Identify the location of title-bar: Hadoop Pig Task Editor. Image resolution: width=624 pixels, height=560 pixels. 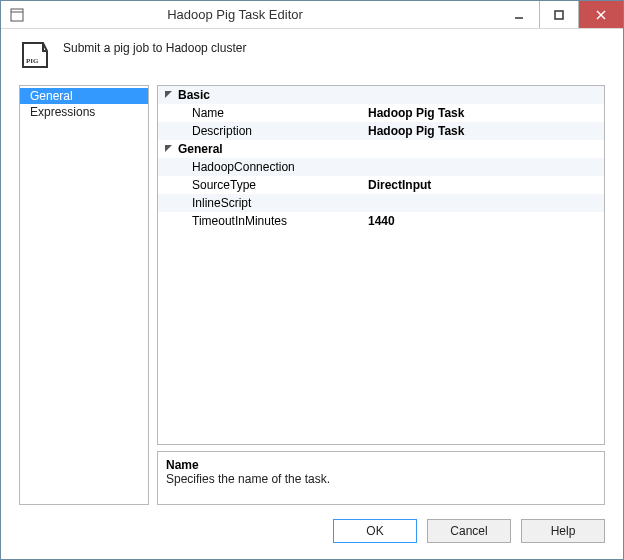
(312, 15).